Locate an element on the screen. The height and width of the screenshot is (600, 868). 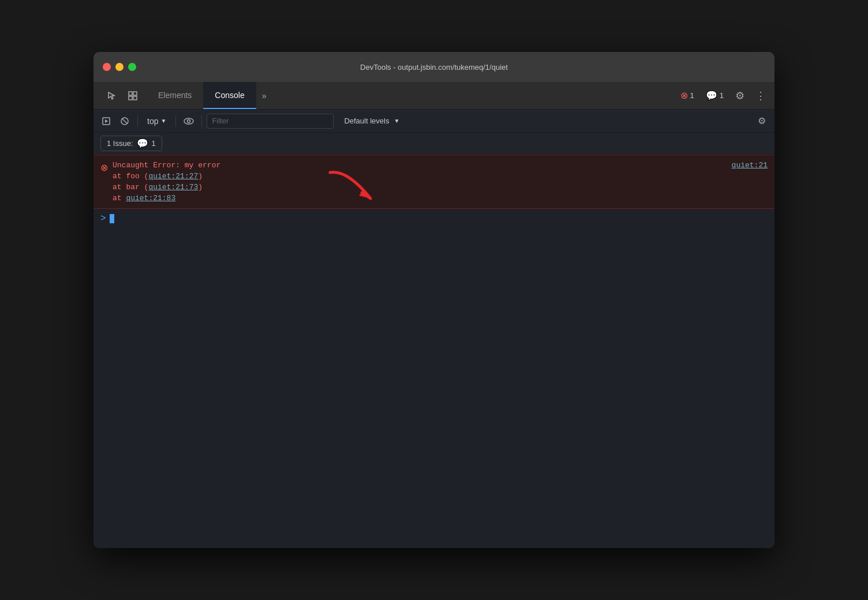
console-settings-button: ⚙ is located at coordinates (762, 121).